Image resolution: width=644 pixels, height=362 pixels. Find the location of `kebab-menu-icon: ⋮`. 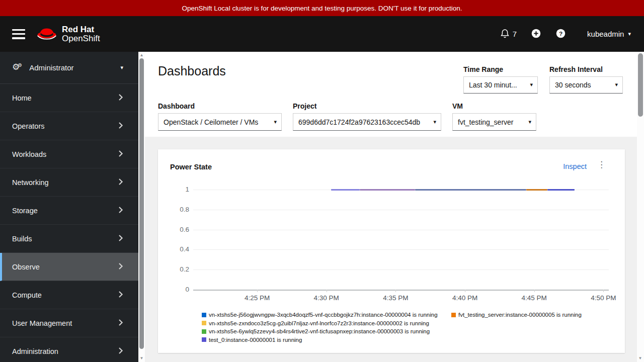

kebab-menu-icon: ⋮ is located at coordinates (602, 165).